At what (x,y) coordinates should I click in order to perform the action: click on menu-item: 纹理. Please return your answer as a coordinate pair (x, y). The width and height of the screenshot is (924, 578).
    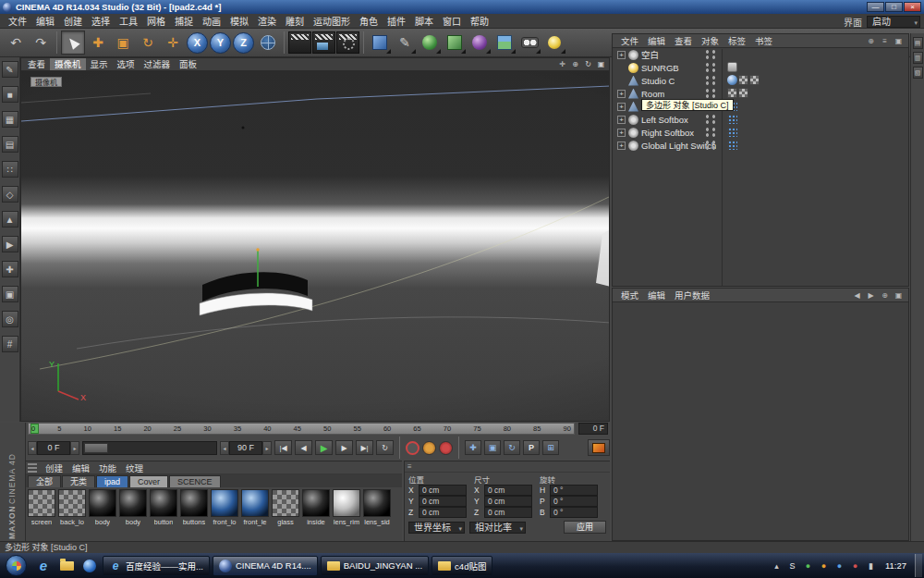
    Looking at the image, I should click on (135, 468).